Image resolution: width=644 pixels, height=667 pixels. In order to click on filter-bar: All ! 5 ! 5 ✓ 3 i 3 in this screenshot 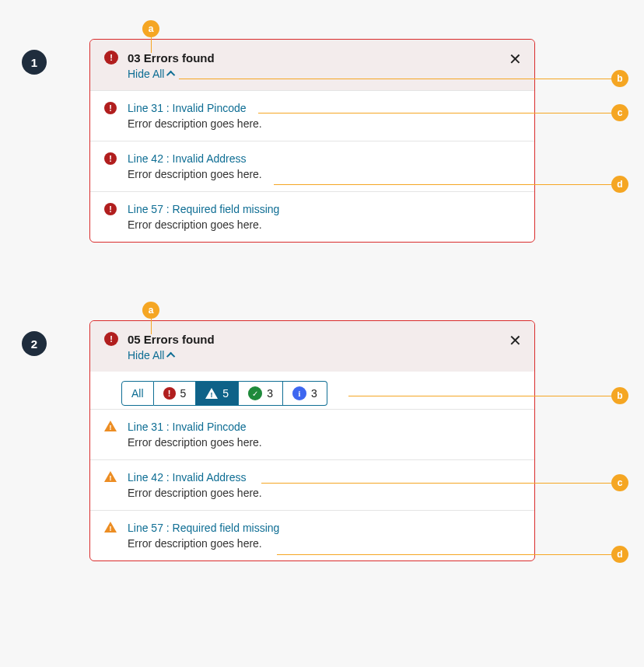, I will do `click(320, 393)`.